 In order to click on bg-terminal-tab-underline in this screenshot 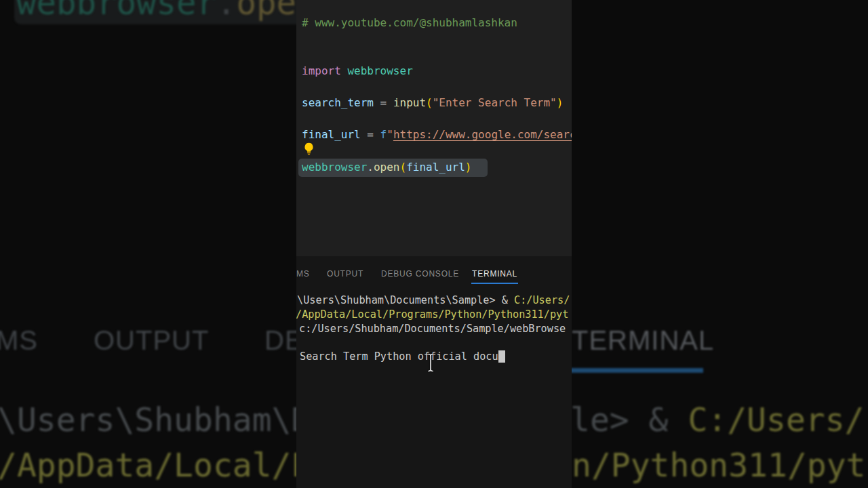, I will do `click(637, 370)`.